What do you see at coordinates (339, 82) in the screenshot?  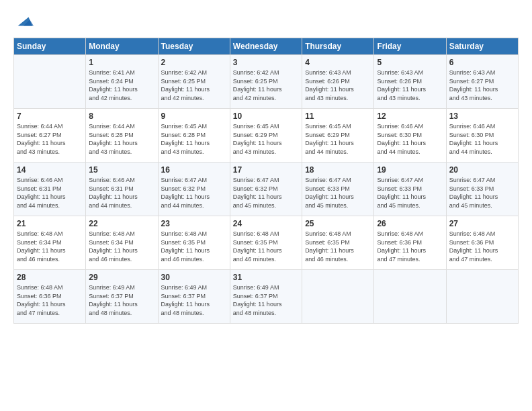 I see `calendar-cell: 4Sunrise: 6:43 AM Sunset: 6:26 PM Daylig…` at bounding box center [339, 82].